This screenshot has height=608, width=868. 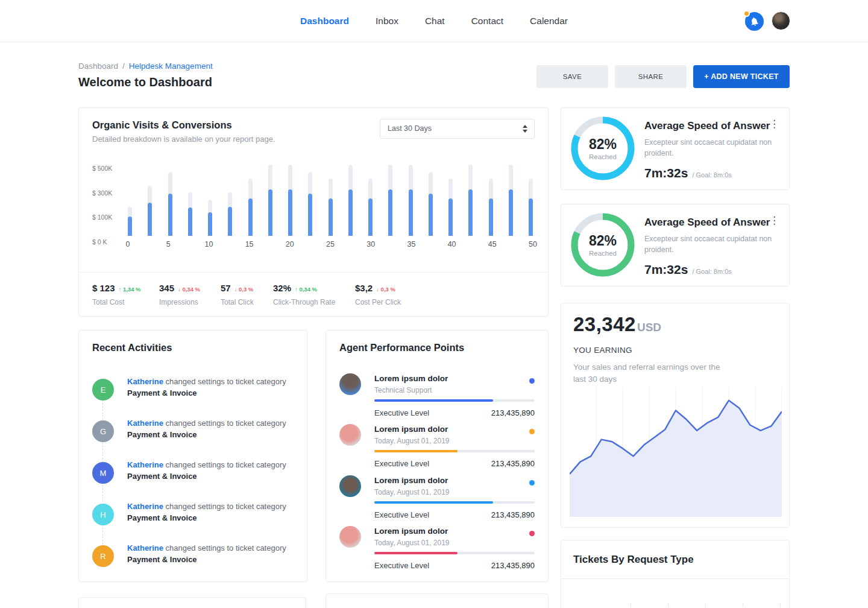 I want to click on stat-value-row: 32%↑ 0,34 %, so click(x=304, y=288).